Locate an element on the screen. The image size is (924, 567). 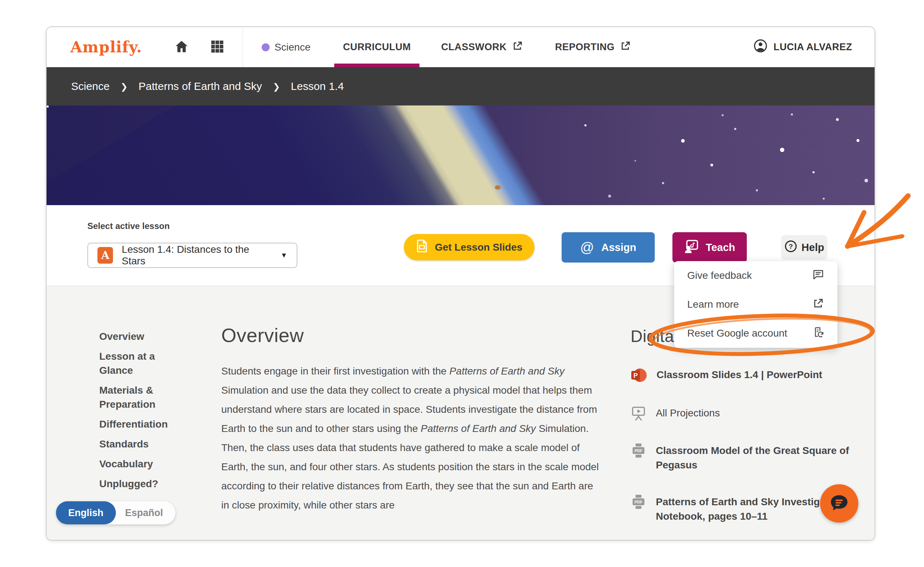
assign-button: @ Assign is located at coordinates (608, 248).